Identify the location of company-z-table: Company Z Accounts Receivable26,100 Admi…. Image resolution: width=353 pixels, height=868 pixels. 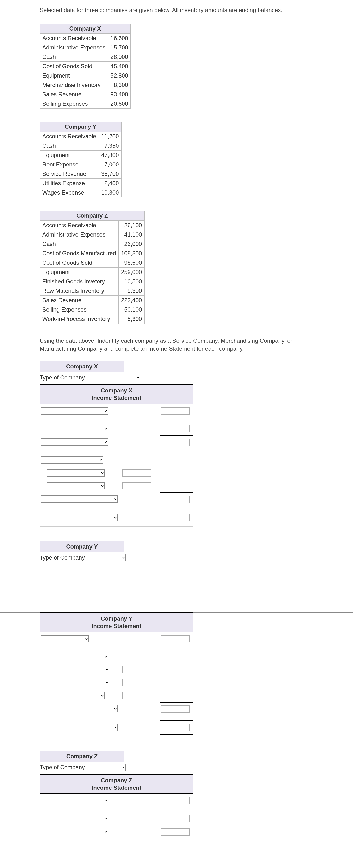
(92, 267).